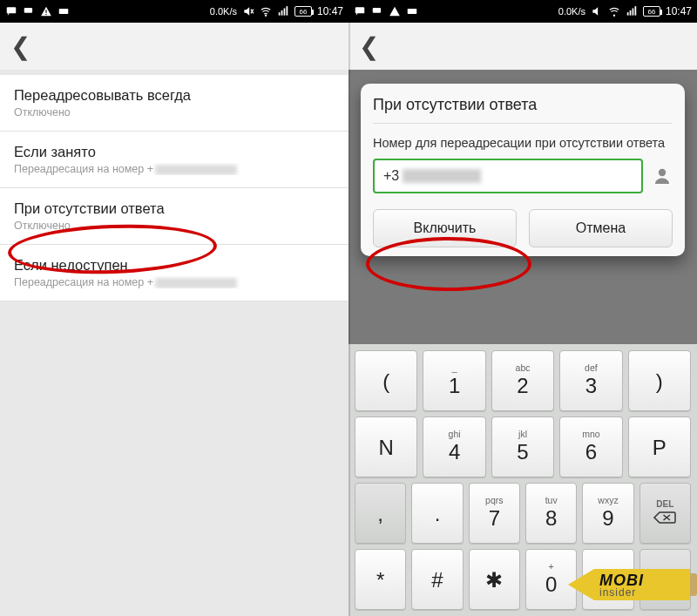 The width and height of the screenshot is (697, 616). I want to click on delete-key: DEL, so click(666, 513).